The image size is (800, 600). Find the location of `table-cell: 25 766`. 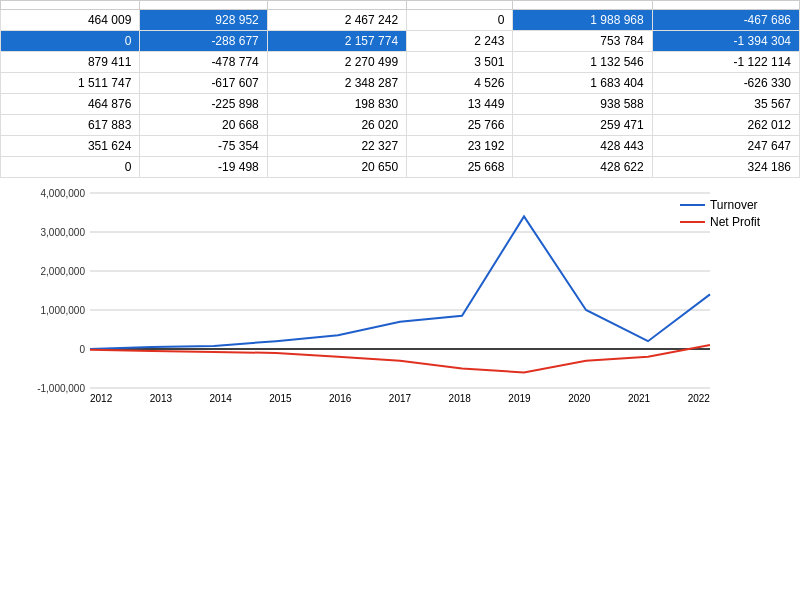

table-cell: 25 766 is located at coordinates (460, 126).